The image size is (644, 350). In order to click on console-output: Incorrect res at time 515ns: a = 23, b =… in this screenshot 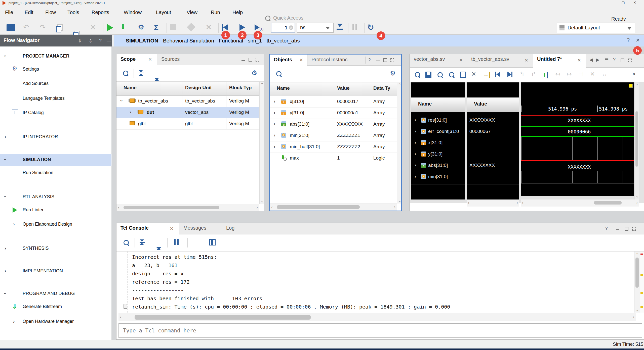, I will do `click(375, 282)`.